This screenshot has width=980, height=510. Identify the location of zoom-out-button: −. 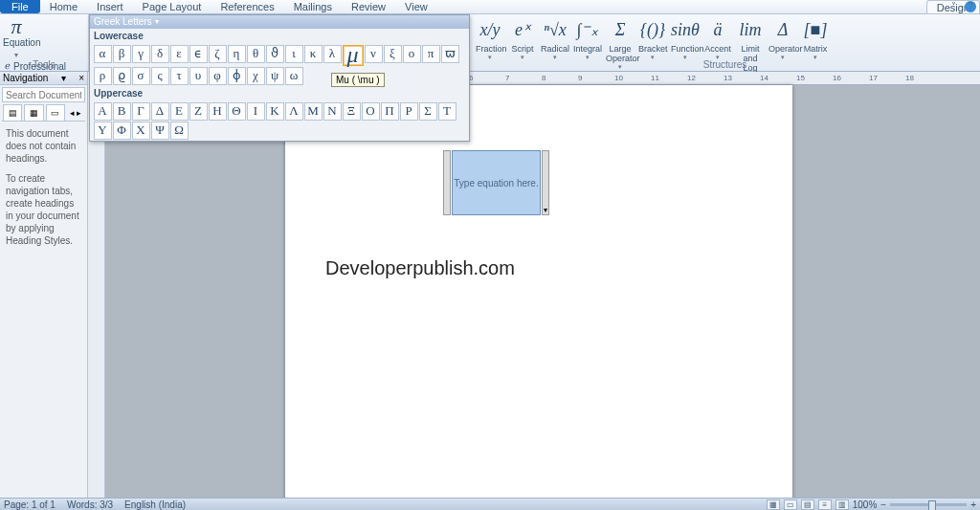
(883, 505).